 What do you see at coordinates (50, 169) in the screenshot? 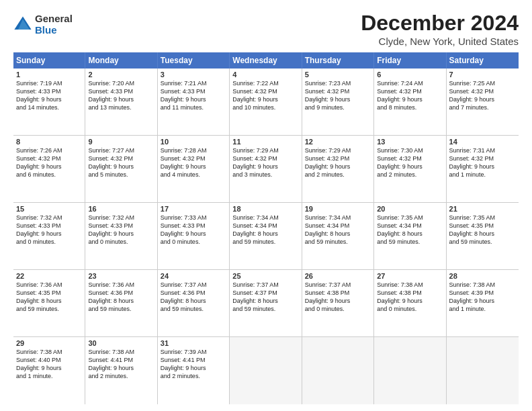
I see `cal-cell: 8Sunrise: 7:26 AMSunset: 4:32 PMDaylight…` at bounding box center [50, 169].